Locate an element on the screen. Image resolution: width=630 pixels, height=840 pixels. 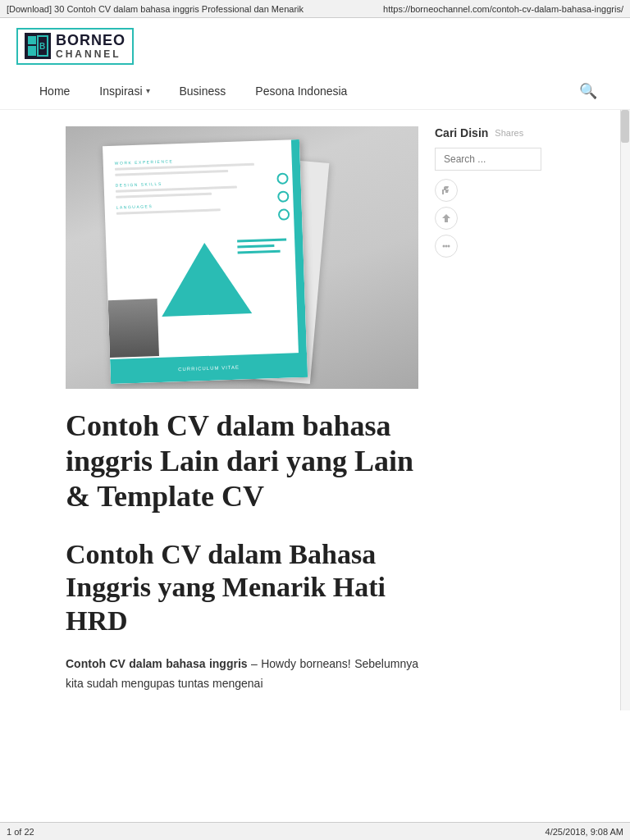
social-buttons is located at coordinates (496, 218).